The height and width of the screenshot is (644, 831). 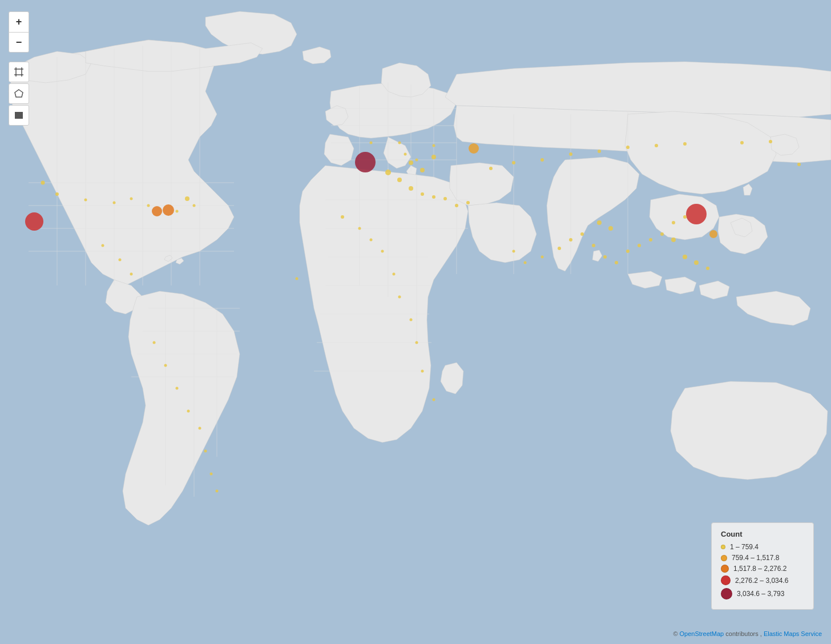 I want to click on legend-item-3: 2,276.2 – 3,034.6, so click(x=763, y=580).